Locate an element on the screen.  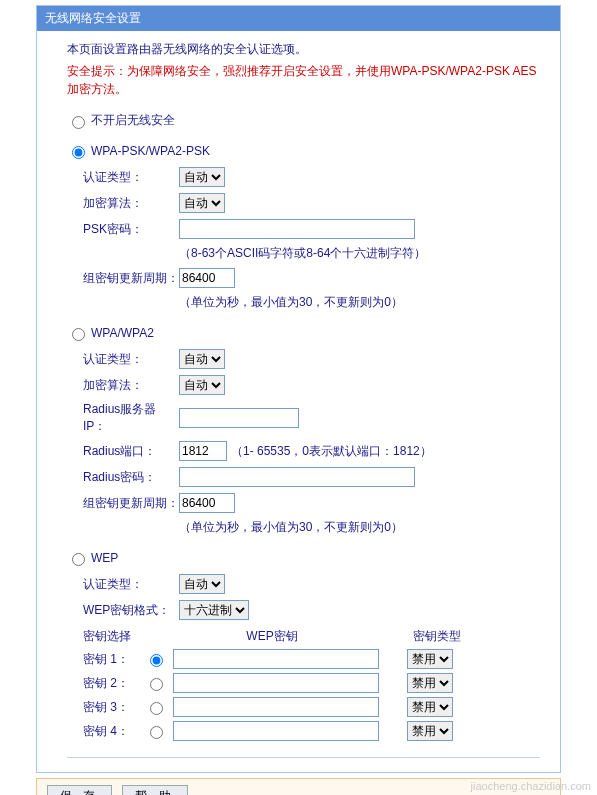
wpa-radiusip-input is located at coordinates (239, 418).